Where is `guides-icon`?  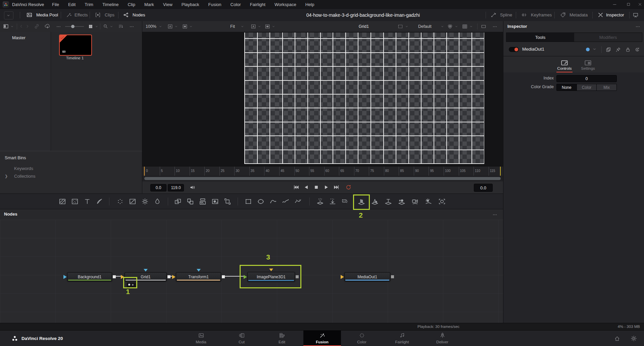
guides-icon is located at coordinates (465, 26).